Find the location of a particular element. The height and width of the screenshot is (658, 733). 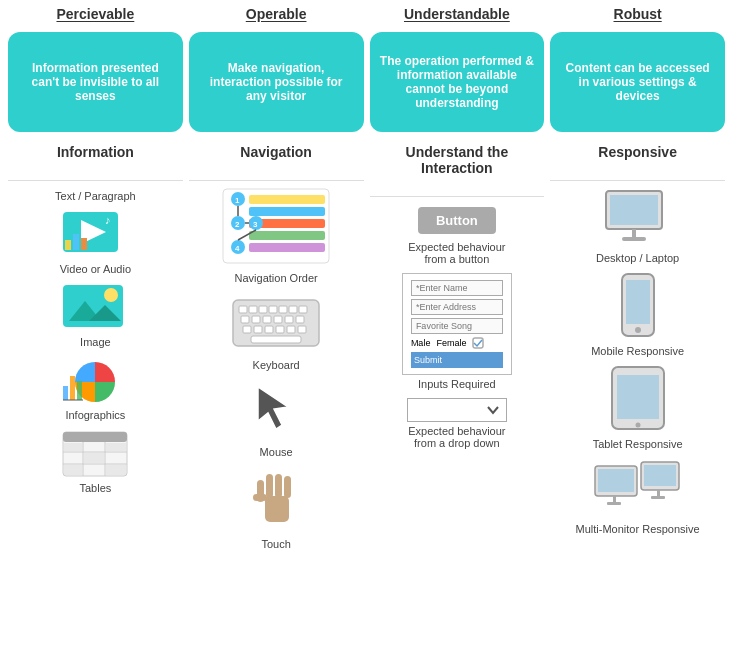

item-keyboard: Keyboard is located at coordinates (276, 332).